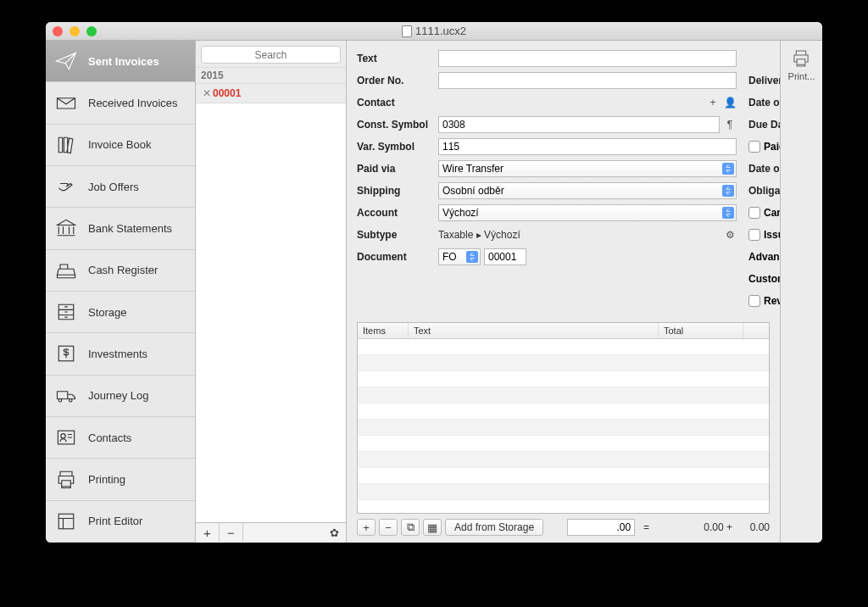  What do you see at coordinates (396, 213) in the screenshot?
I see `account-label: Account` at bounding box center [396, 213].